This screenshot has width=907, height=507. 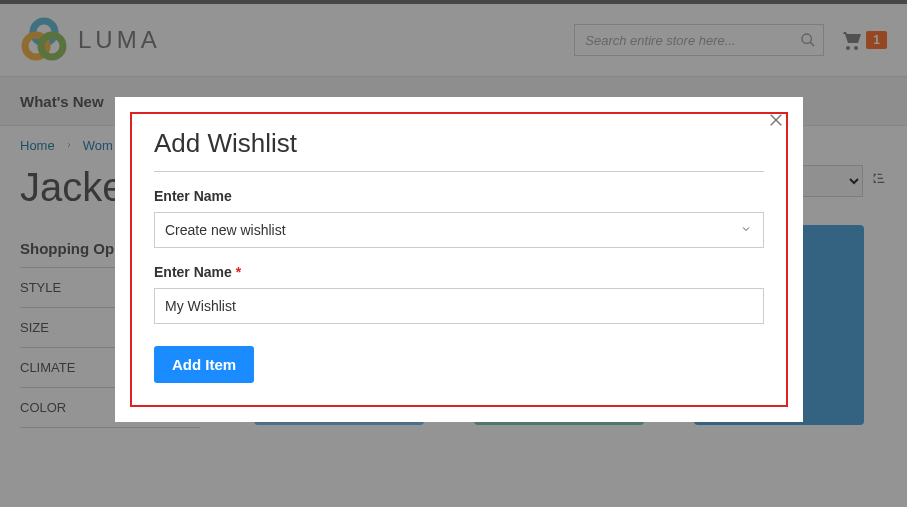 What do you see at coordinates (459, 230) in the screenshot?
I see `wishlist-select: Create new wishlist` at bounding box center [459, 230].